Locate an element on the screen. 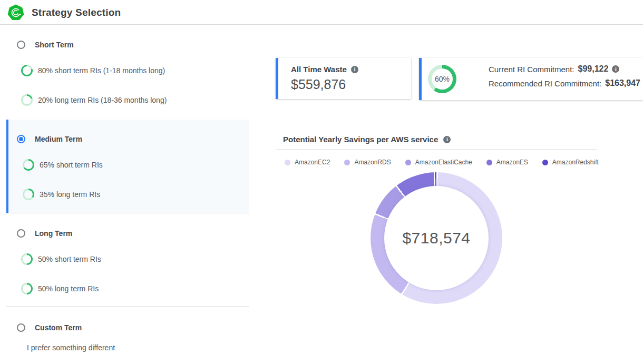  savings-donut-chart: $718,574 is located at coordinates (436, 238).